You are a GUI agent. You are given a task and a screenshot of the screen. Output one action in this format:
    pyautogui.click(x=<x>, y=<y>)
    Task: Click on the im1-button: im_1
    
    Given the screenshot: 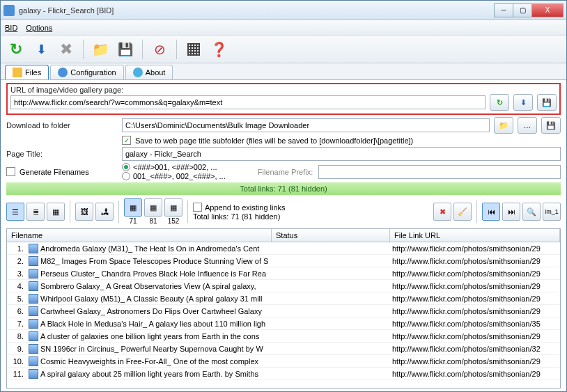 What is the action you would take?
    pyautogui.click(x=552, y=212)
    